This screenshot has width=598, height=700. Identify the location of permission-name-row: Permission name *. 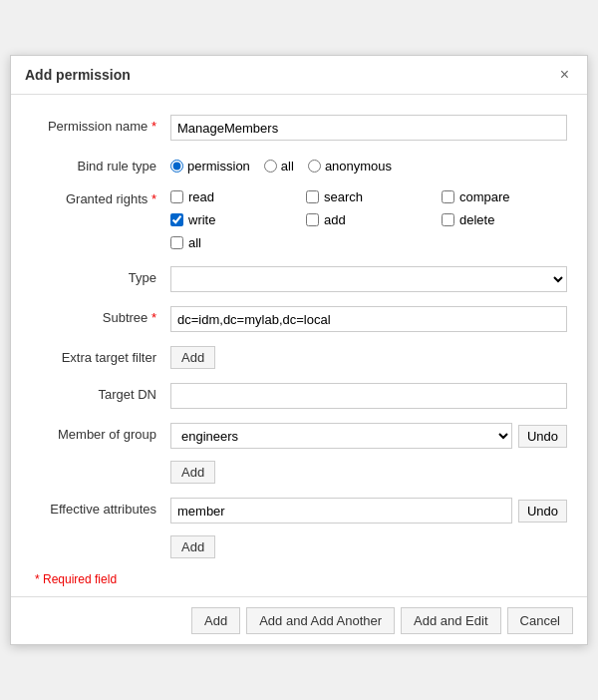
(299, 128).